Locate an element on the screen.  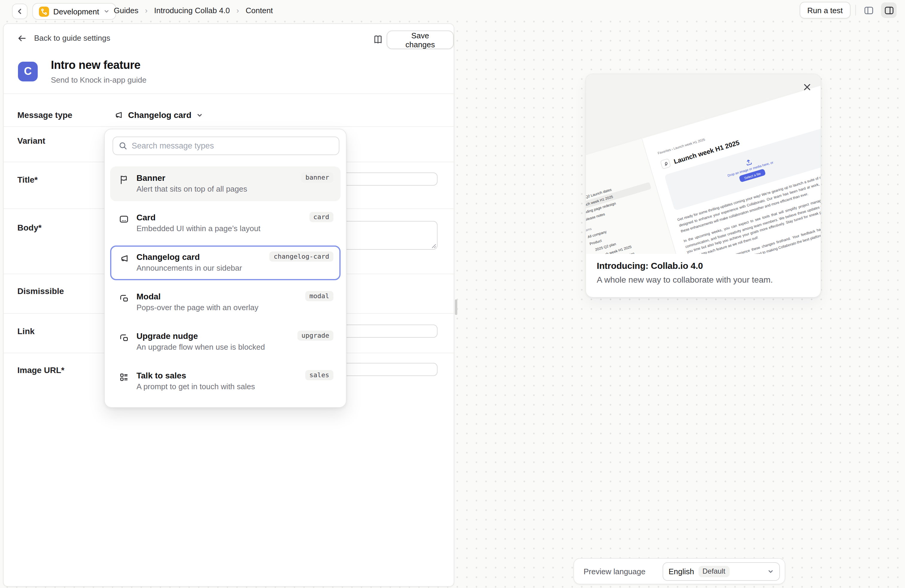
guide-preview-card: Collab.io Home Inbox Favorites 2025 Q2 L… is located at coordinates (703, 186).